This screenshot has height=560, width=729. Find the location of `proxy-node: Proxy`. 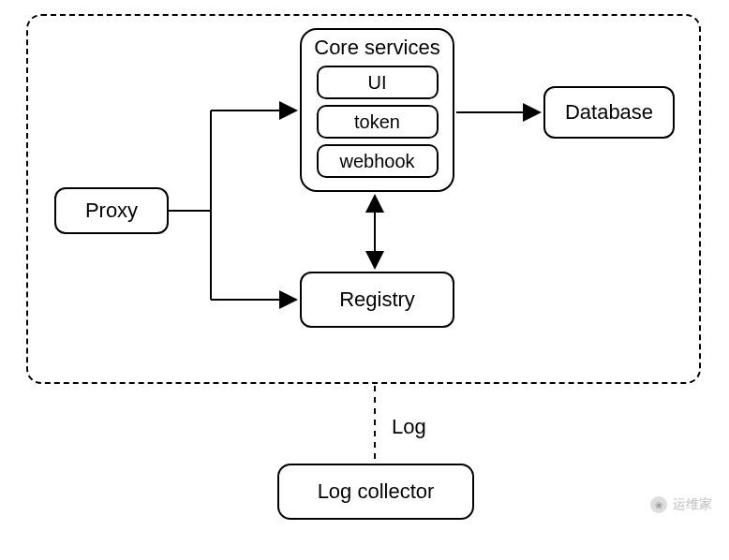

proxy-node: Proxy is located at coordinates (112, 211).